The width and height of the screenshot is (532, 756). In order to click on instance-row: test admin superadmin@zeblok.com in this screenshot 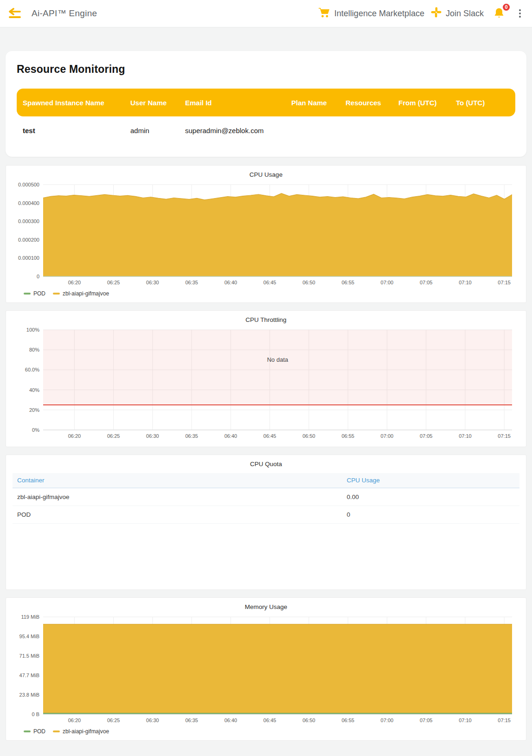, I will do `click(266, 127)`.